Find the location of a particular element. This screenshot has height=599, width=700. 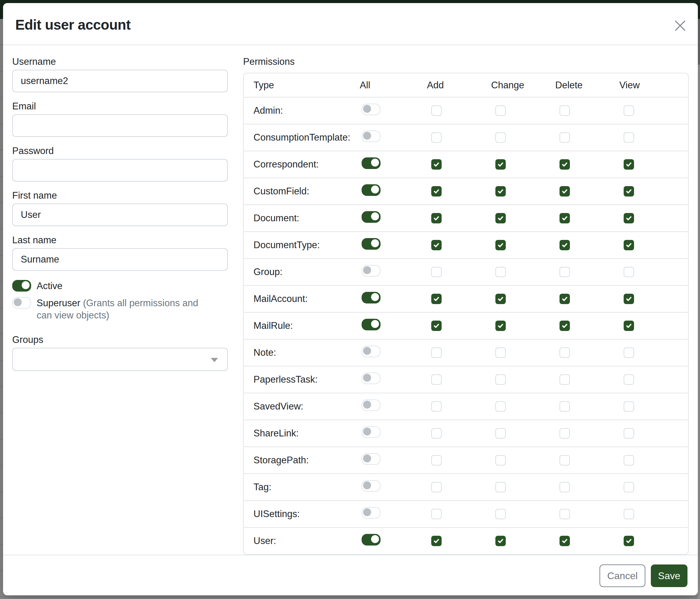

password-input is located at coordinates (120, 170).